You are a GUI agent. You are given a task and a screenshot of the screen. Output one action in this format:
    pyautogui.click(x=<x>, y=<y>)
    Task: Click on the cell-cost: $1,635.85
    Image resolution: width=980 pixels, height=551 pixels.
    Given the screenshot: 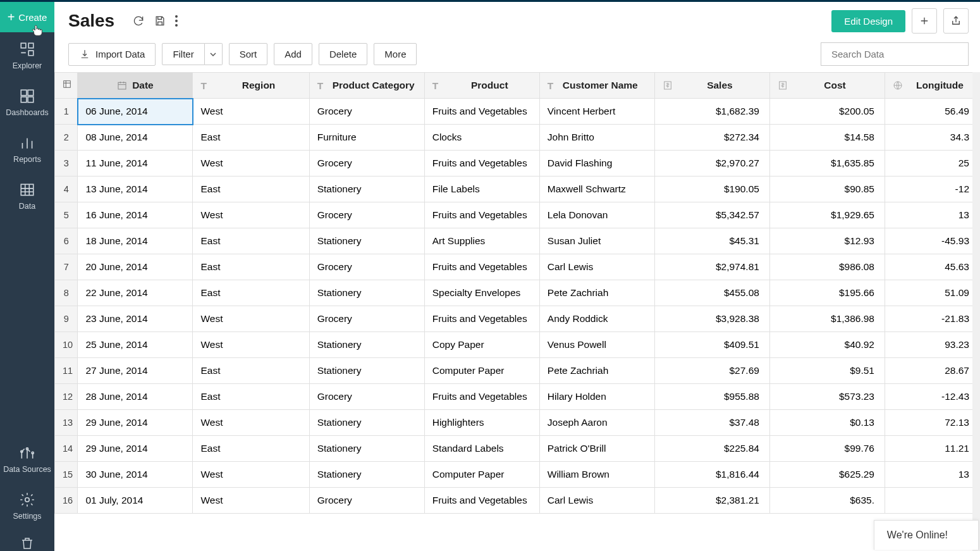 What is the action you would take?
    pyautogui.click(x=827, y=163)
    